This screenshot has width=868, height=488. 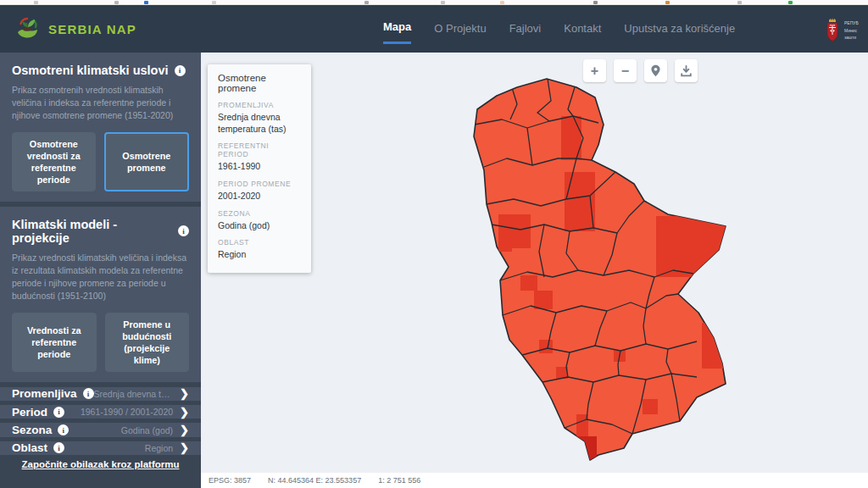 What do you see at coordinates (259, 184) in the screenshot?
I see `field-label: PERIOD PROMENE` at bounding box center [259, 184].